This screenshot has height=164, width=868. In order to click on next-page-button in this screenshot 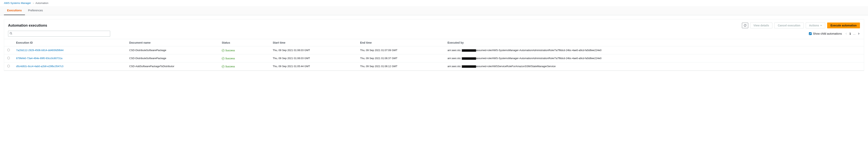, I will do `click(859, 34)`.